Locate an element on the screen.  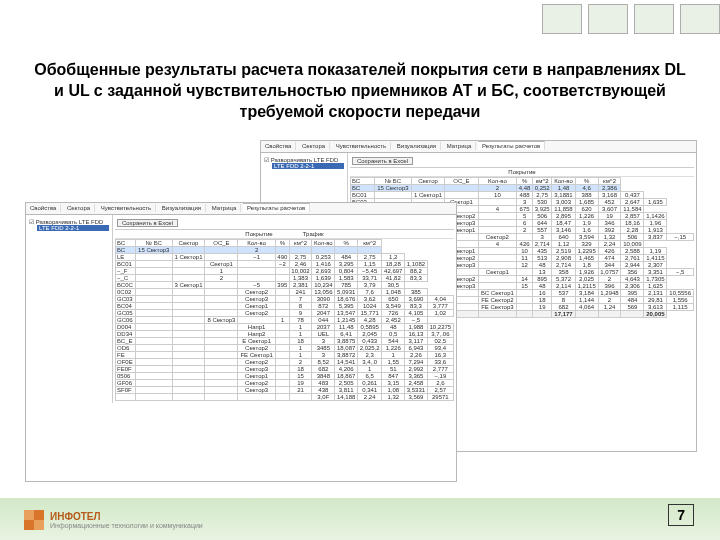
table-row: ОD6Сектор21348518,0872,025,21,2266,94393… is located at coordinates (285, 348).